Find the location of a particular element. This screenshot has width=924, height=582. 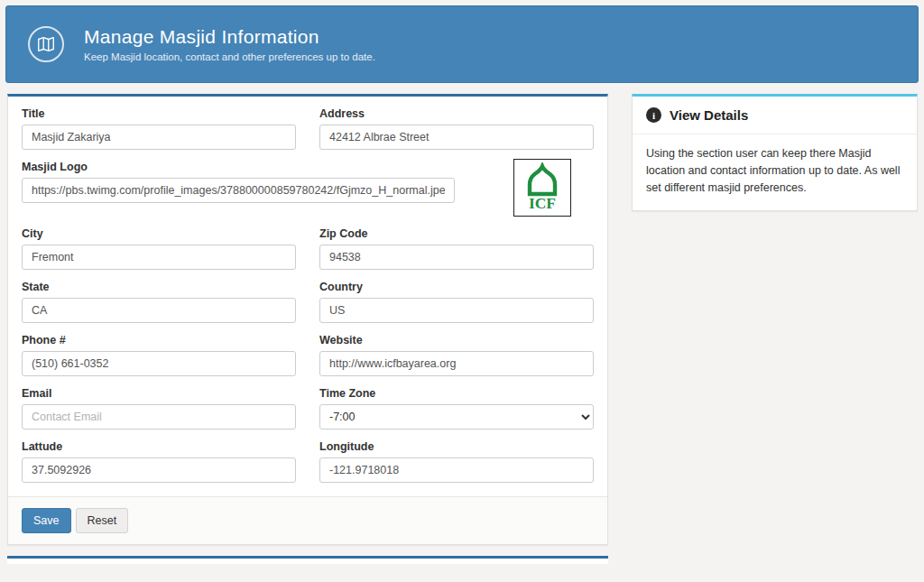

website-field-group: Website is located at coordinates (457, 356).